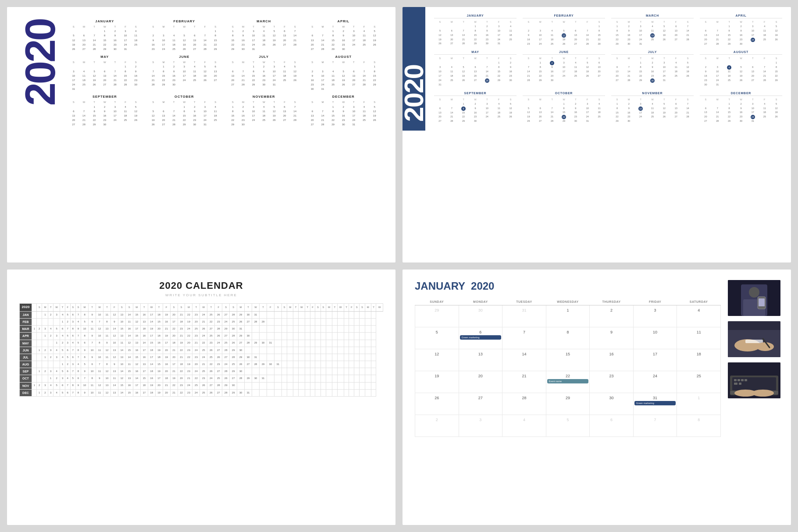  Describe the element at coordinates (741, 68) in the screenshot. I see `slide2-mini-cal-august: AUGUSTSMTWTFS123456789101112131415161718…` at that location.